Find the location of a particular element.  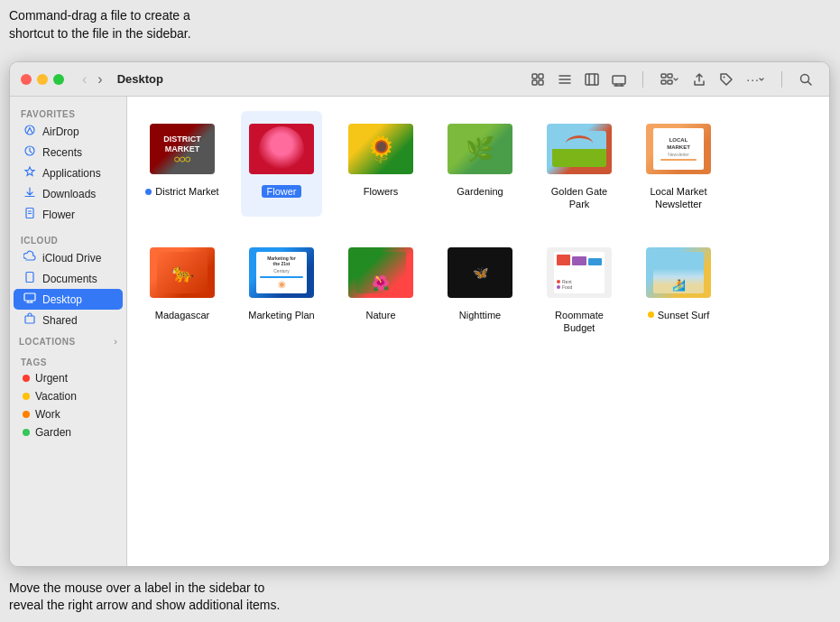

favorites-label: Favorites is located at coordinates (69, 112).